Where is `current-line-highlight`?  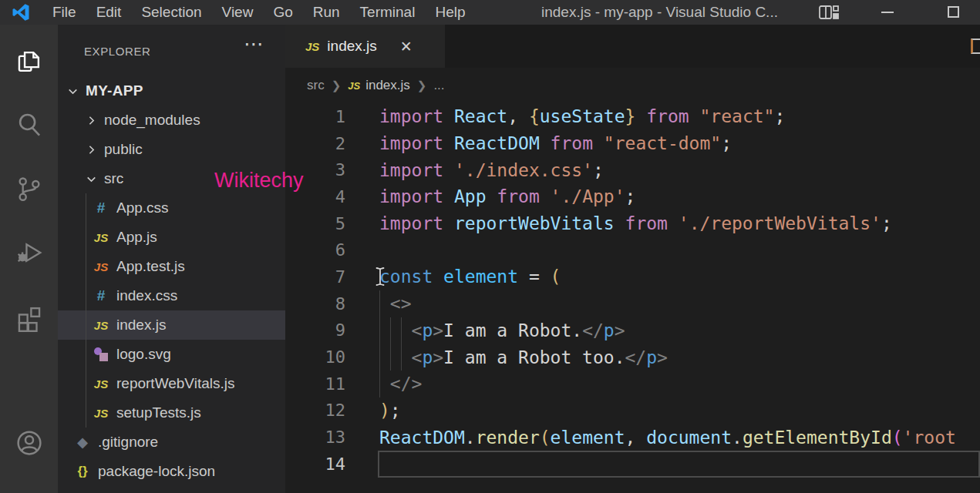
current-line-highlight is located at coordinates (679, 464).